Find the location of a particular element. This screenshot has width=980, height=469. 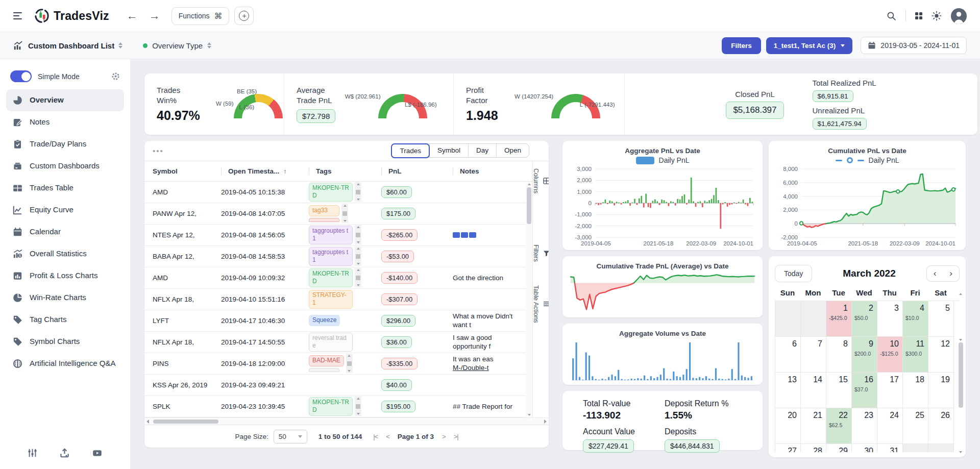

vertical-scrollbar is located at coordinates (529, 300).